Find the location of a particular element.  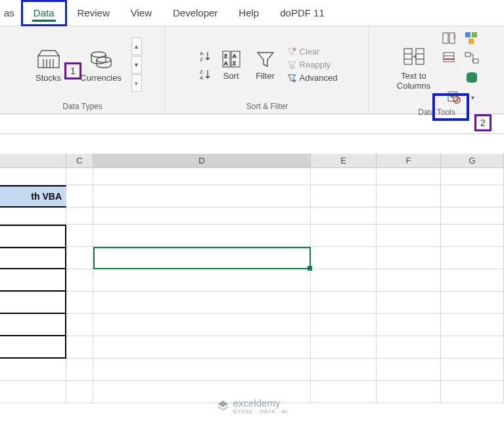

group-label-data-types: Data Types is located at coordinates (82, 106).